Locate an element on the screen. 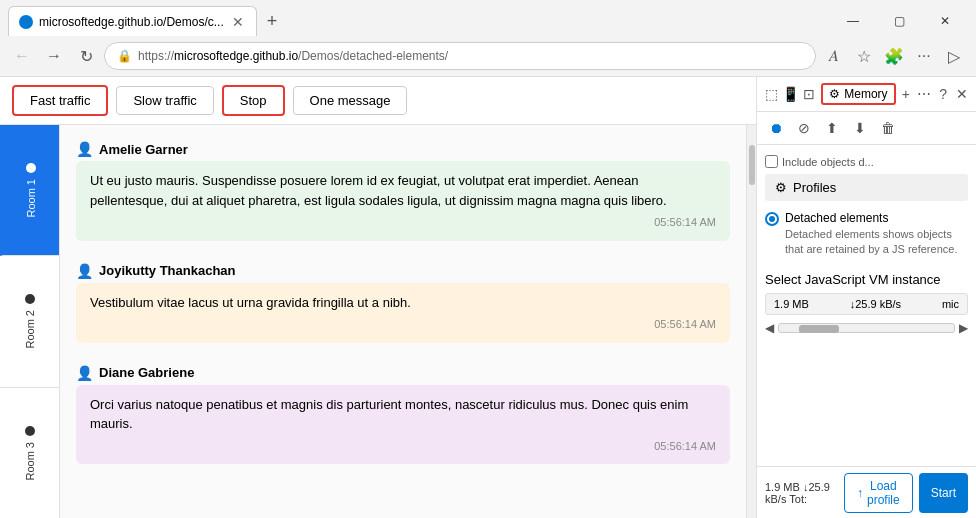  message-time-1: 05:56:14 AM is located at coordinates (403, 222).